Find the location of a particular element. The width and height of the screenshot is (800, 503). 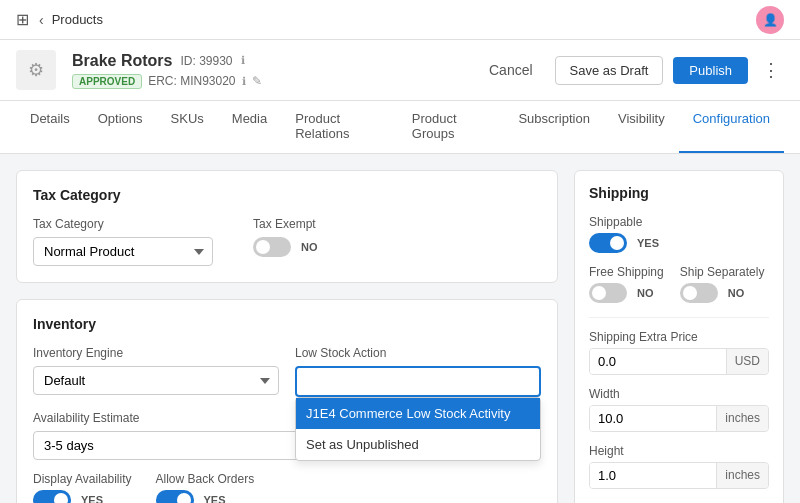

height-label: Height is located at coordinates (679, 451).